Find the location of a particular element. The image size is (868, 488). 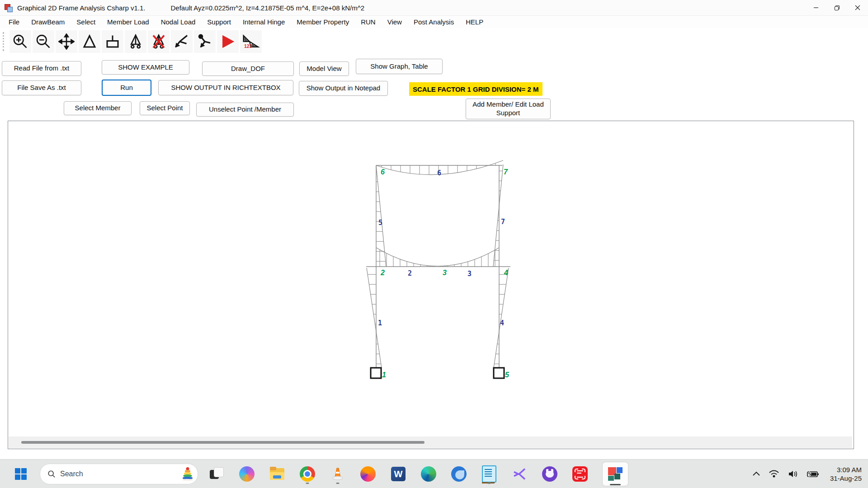

taskbar: Search W is located at coordinates (434, 474).